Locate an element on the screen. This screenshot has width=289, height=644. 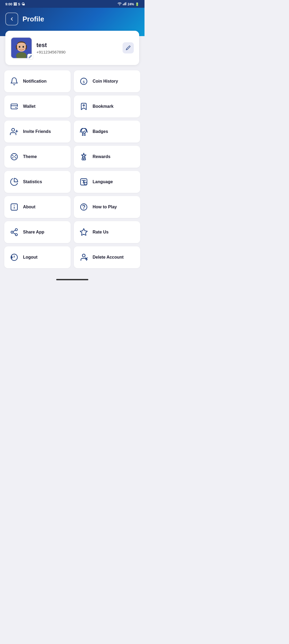
menu-item-delete-account: Delete Account is located at coordinates (107, 257).